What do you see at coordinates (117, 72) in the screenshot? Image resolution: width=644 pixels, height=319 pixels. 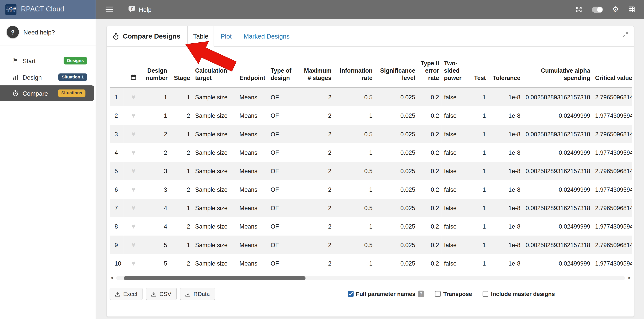 I see `row-index-header` at bounding box center [117, 72].